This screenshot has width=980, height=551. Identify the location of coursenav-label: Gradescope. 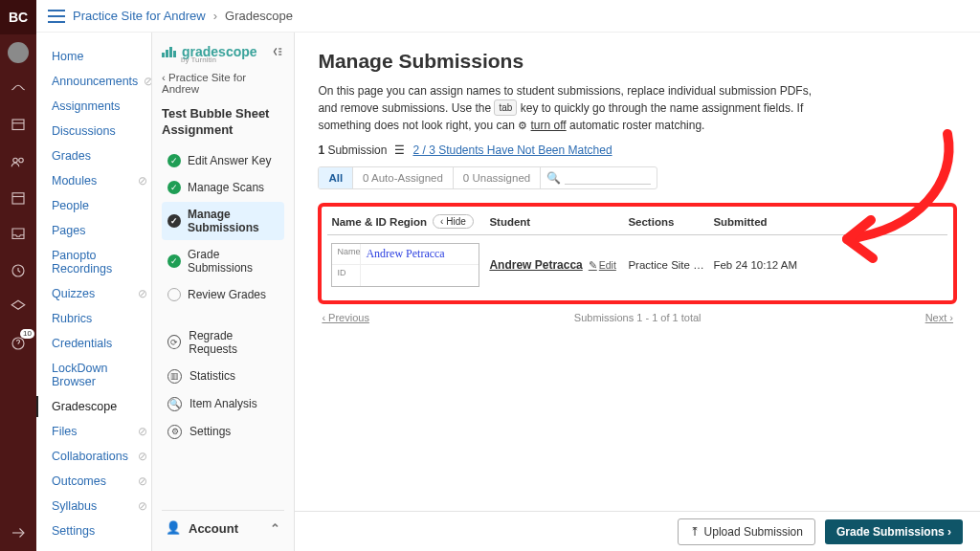
(84, 407).